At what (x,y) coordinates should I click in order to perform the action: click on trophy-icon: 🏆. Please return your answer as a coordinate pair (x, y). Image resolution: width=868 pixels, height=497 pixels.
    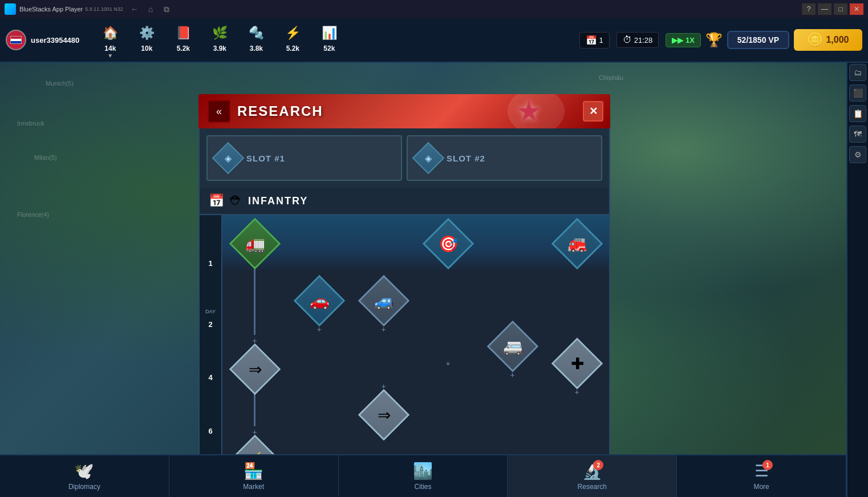
    Looking at the image, I should click on (714, 40).